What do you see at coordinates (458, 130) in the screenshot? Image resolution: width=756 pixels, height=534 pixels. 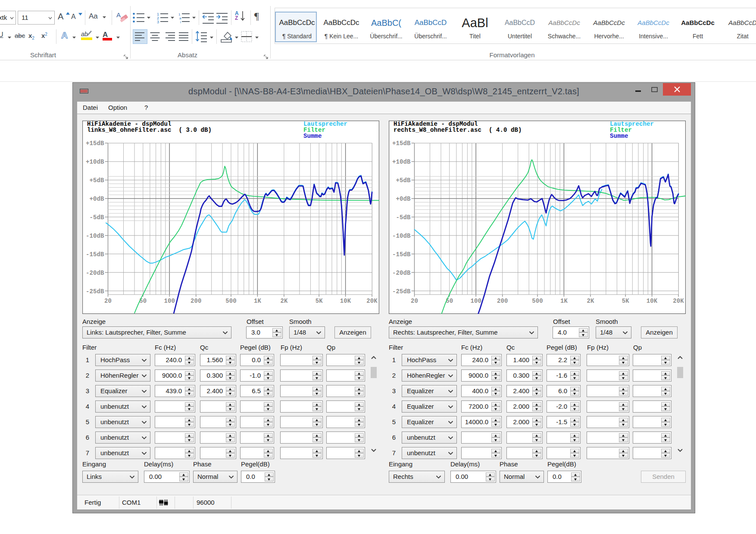 I see `svg-text:rechts_W8_ohneFilter.asc ( 4.: rechts_W8_ohneFilter.asc ( 4.0 dB)` at bounding box center [458, 130].